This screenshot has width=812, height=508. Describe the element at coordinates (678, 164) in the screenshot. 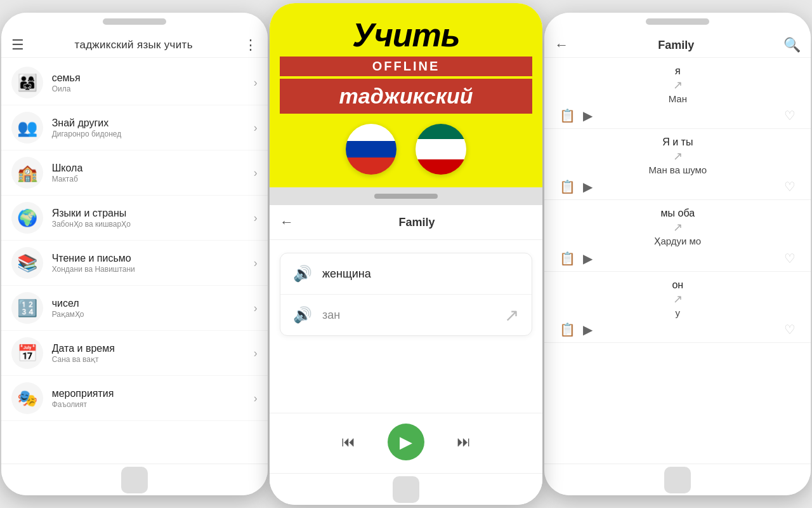

I see `vocab-item-me-and-you: Я и ты ↗ Ман ва шумо 📋 ▶ ♡` at that location.